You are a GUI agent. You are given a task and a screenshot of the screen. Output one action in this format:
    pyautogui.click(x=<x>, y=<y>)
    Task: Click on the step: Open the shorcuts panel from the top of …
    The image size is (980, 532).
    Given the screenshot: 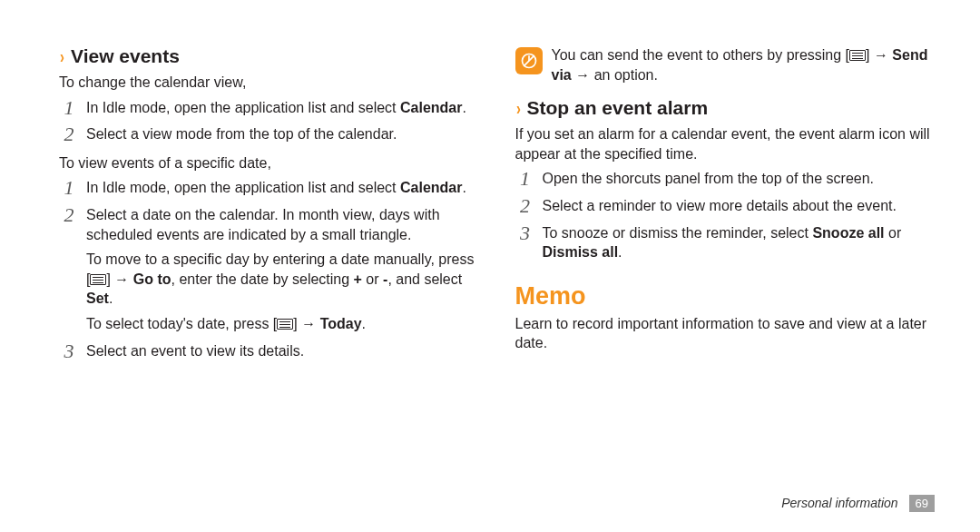 What is the action you would take?
    pyautogui.click(x=726, y=179)
    